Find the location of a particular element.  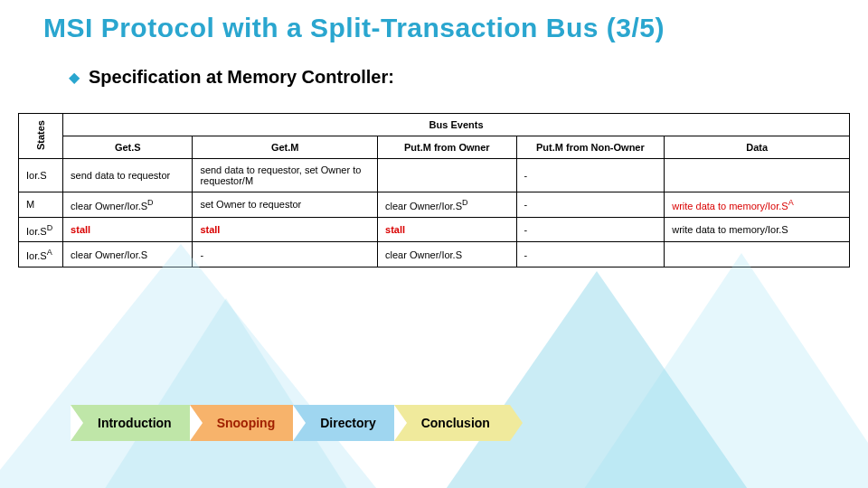

table-row: Ior.SAclear Owner/Ior.S-clear Owner/Ior.… is located at coordinates (434, 255).